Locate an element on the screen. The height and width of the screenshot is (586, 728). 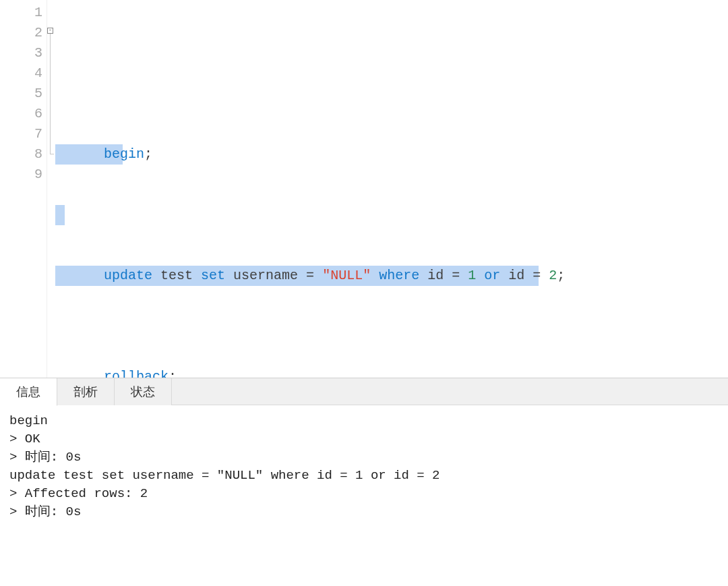
line-number: 7 is located at coordinates (22, 134).